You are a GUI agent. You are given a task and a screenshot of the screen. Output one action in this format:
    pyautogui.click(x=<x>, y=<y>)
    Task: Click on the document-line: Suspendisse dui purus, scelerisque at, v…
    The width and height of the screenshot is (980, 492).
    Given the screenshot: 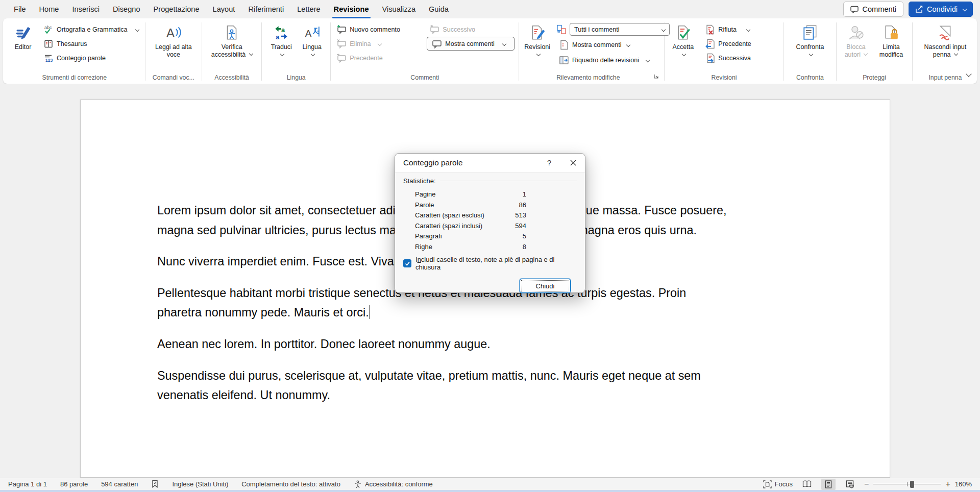 What is the action you would take?
    pyautogui.click(x=486, y=376)
    